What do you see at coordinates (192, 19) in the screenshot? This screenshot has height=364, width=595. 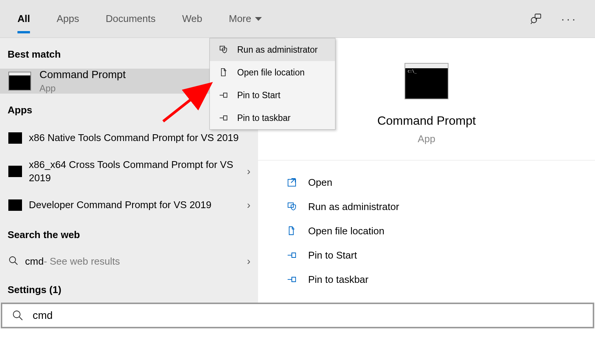 I see `tab-web: Web` at bounding box center [192, 19].